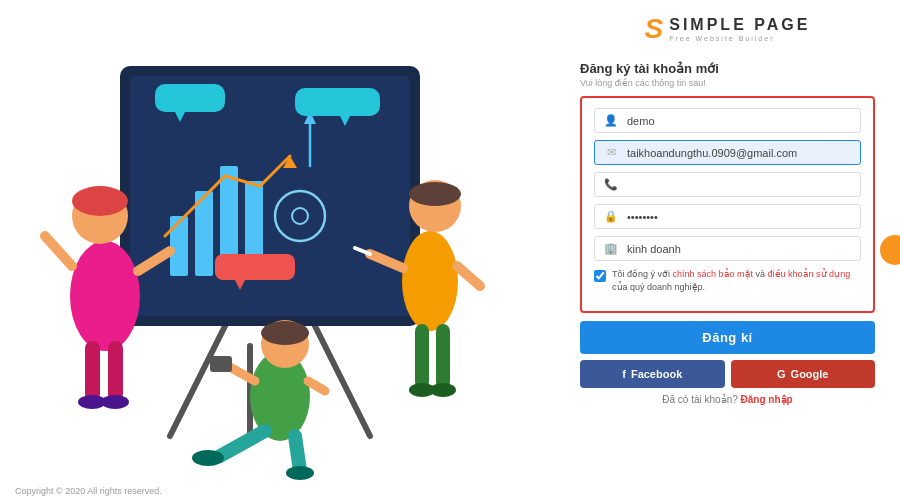 This screenshot has height=500, width=900. What do you see at coordinates (728, 152) in the screenshot?
I see `email-row: ✉` at bounding box center [728, 152].